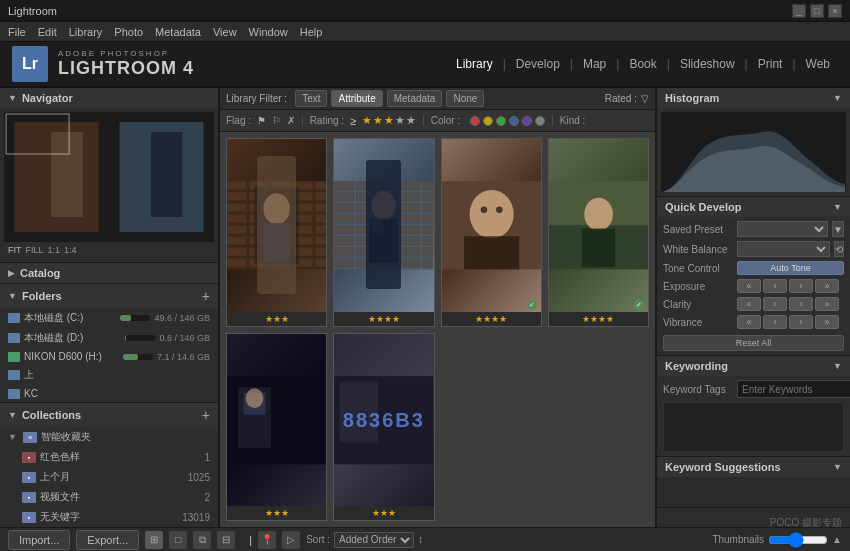  Describe the element at coordinates (540, 121) in the screenshot. I see `color-dot-gray` at that location.